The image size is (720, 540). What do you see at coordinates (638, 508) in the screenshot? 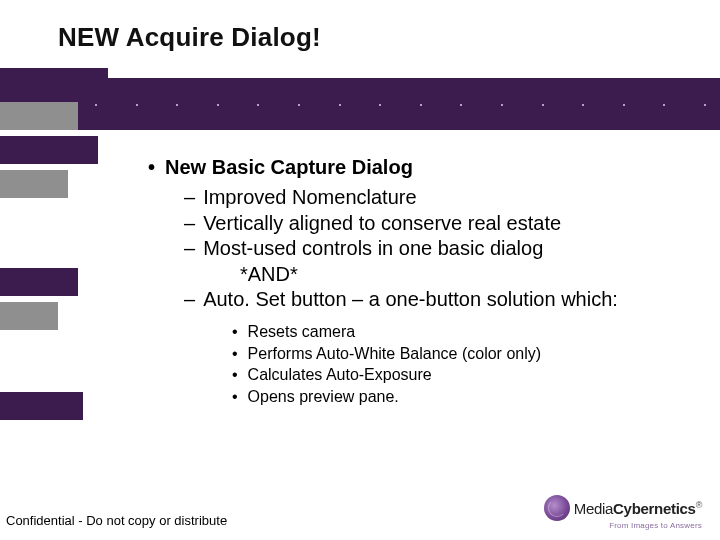
I see `logo-text: MediaCybernetics®` at bounding box center [638, 508].